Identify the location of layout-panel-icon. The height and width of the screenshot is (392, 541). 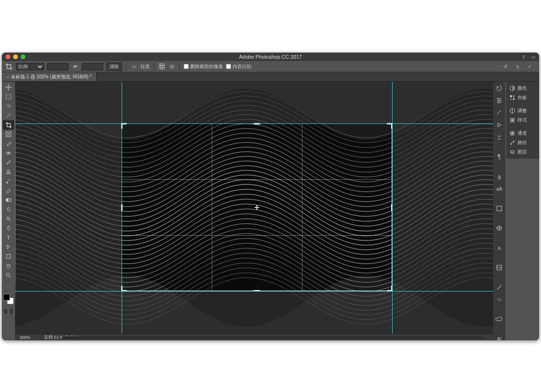
(499, 268).